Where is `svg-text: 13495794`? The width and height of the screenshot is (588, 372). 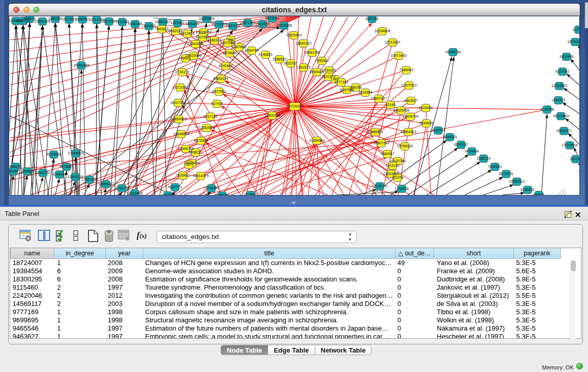 svg-text: 13495794 is located at coordinates (410, 117).